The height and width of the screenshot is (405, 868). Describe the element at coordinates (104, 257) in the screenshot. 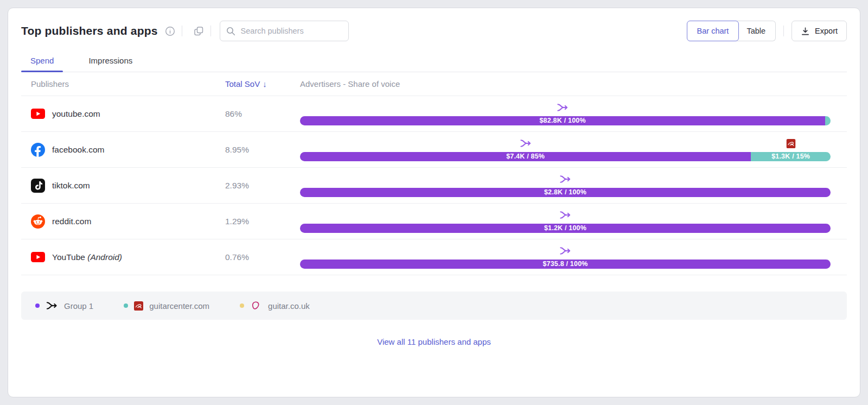

I see `publisher-name-suffix: (Android)` at that location.